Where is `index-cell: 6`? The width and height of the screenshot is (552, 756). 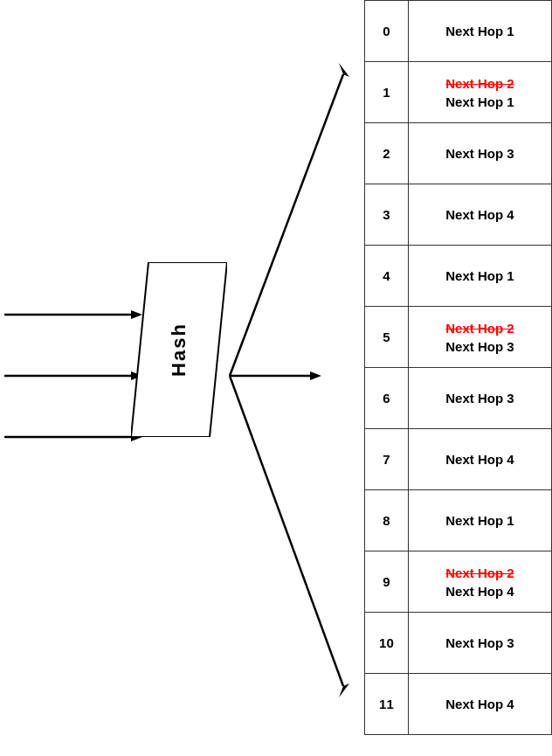 index-cell: 6 is located at coordinates (387, 399).